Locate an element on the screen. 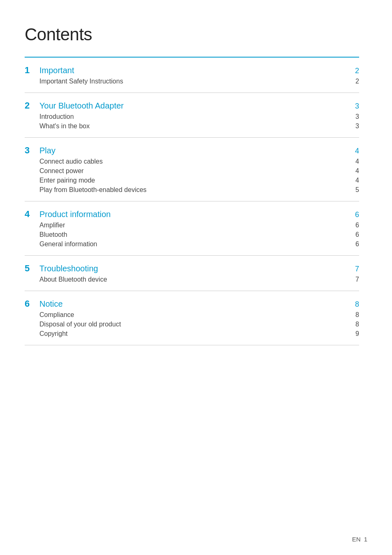  subsection-title-2-0: Introduction is located at coordinates (57, 117).